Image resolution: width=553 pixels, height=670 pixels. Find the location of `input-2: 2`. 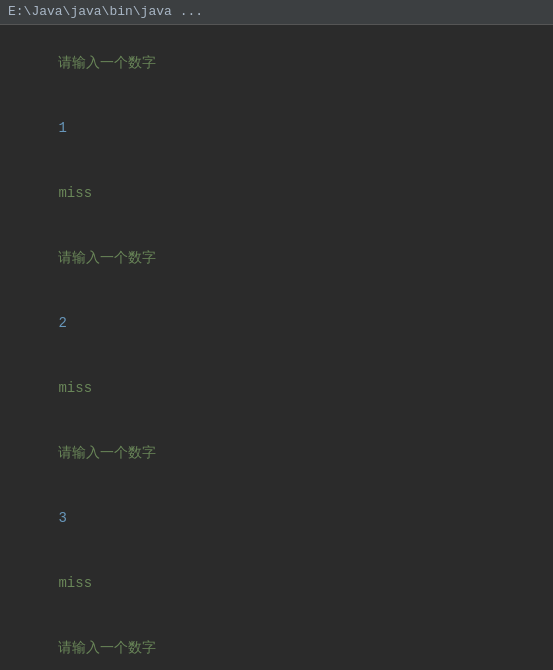

input-2: 2 is located at coordinates (276, 324).